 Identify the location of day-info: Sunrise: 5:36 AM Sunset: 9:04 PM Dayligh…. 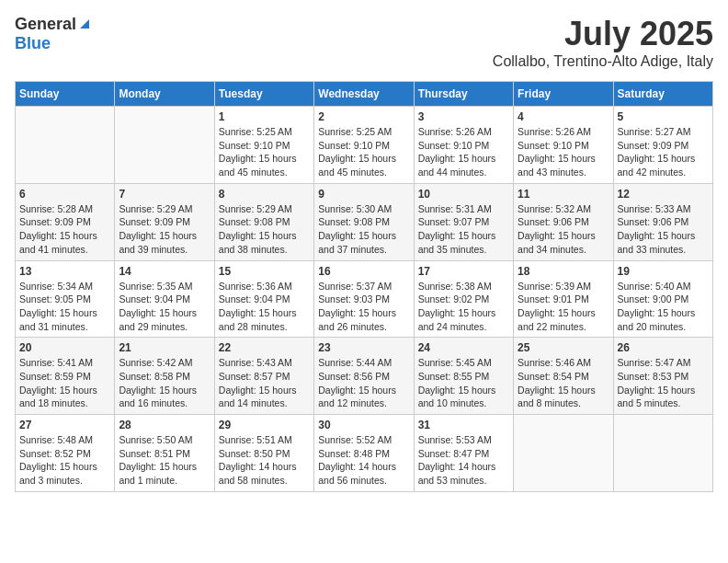
(265, 307).